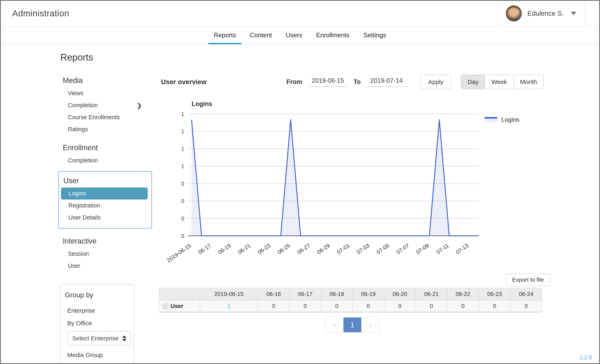 The width and height of the screenshot is (600, 364). What do you see at coordinates (502, 120) in the screenshot?
I see `chart-legend: Logins` at bounding box center [502, 120].